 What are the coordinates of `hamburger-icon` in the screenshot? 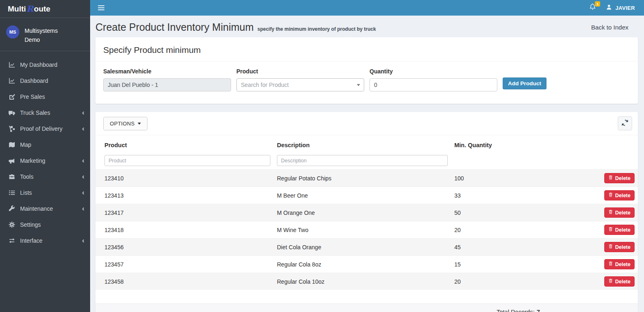 It's located at (101, 8).